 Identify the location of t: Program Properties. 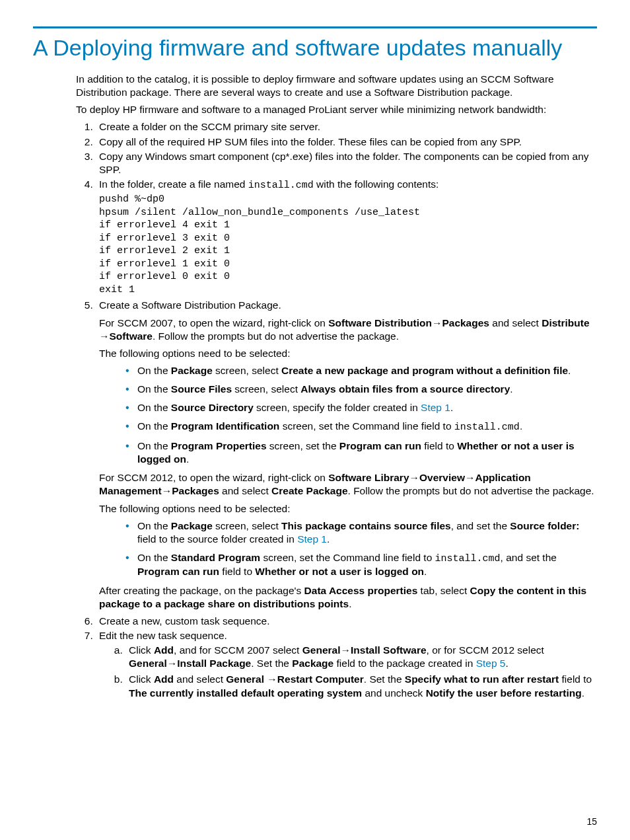
(219, 445).